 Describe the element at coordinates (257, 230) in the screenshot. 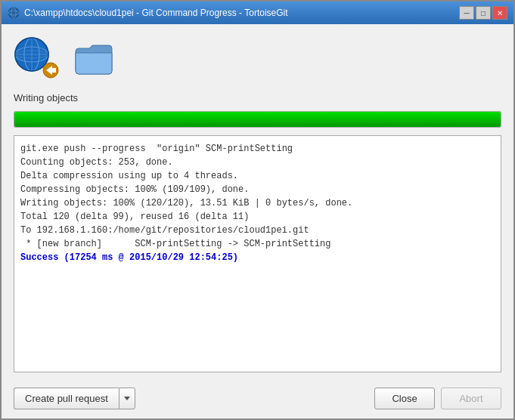

I see `output-line: To 192.168.1.160:/home/git/repositories/…` at that location.